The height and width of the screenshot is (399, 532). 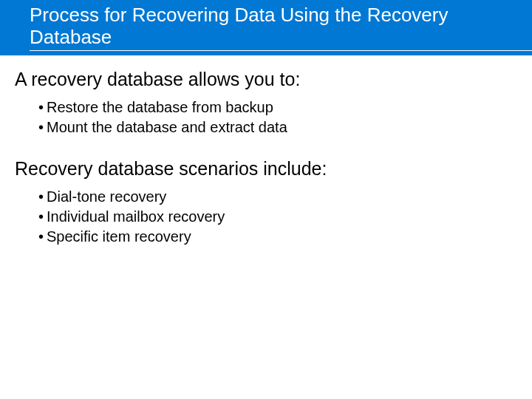 What do you see at coordinates (278, 236) in the screenshot?
I see `list-item: •Specific item recovery` at bounding box center [278, 236].